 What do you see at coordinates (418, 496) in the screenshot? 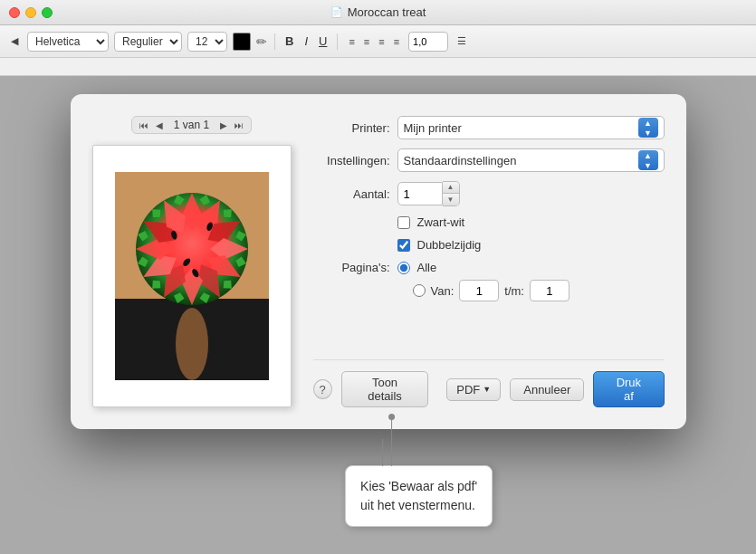
I see `callout-tooltip: Kies 'Bewaar als pdf' uit het venstermen…` at bounding box center [418, 496].